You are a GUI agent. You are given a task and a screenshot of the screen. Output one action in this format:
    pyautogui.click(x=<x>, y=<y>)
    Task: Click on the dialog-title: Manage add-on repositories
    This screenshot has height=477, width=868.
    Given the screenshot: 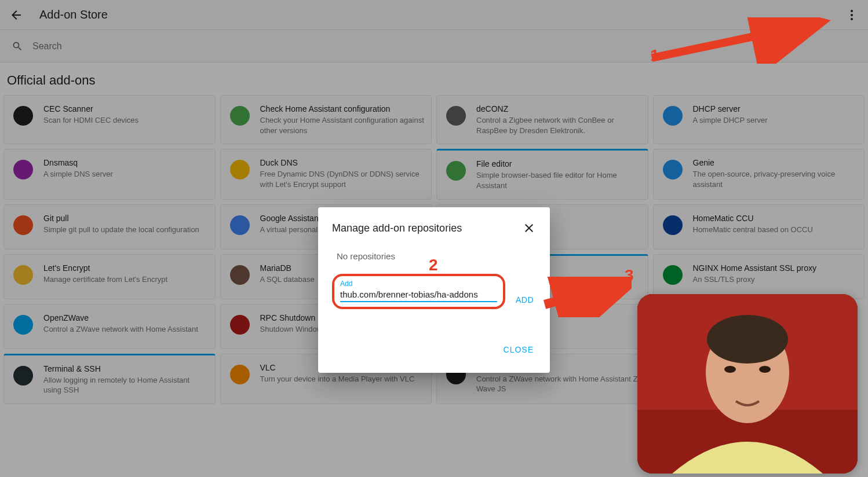 What is the action you would take?
    pyautogui.click(x=397, y=228)
    